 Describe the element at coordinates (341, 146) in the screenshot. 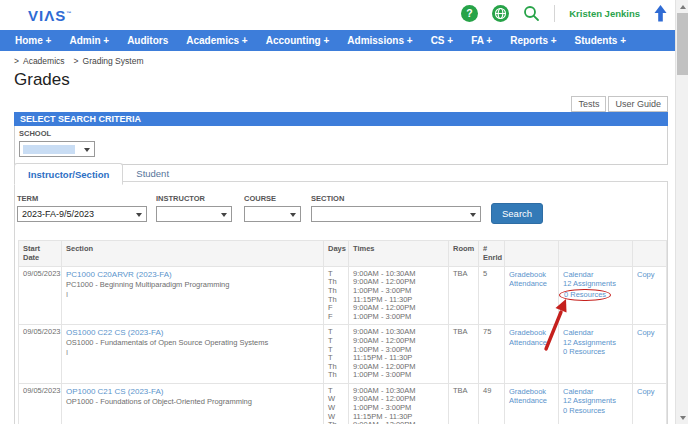

I see `search-criteria-body: SCHOOL` at that location.